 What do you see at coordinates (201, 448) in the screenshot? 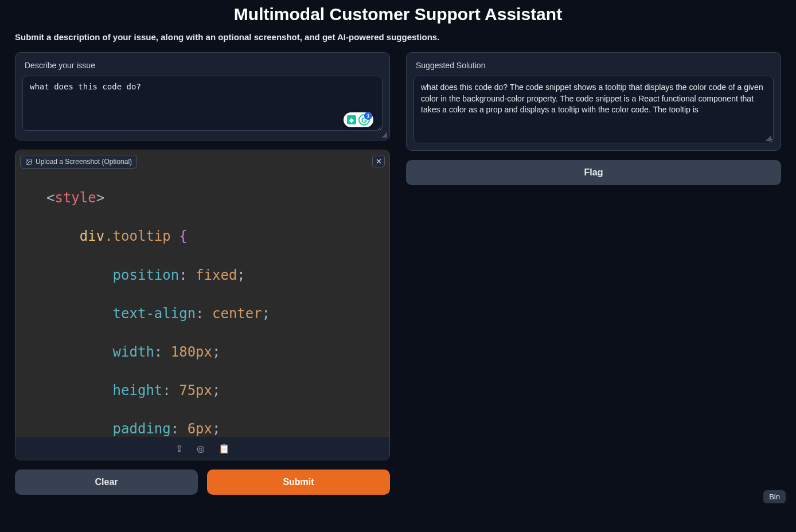
I see `target-icon: ◎` at bounding box center [201, 448].